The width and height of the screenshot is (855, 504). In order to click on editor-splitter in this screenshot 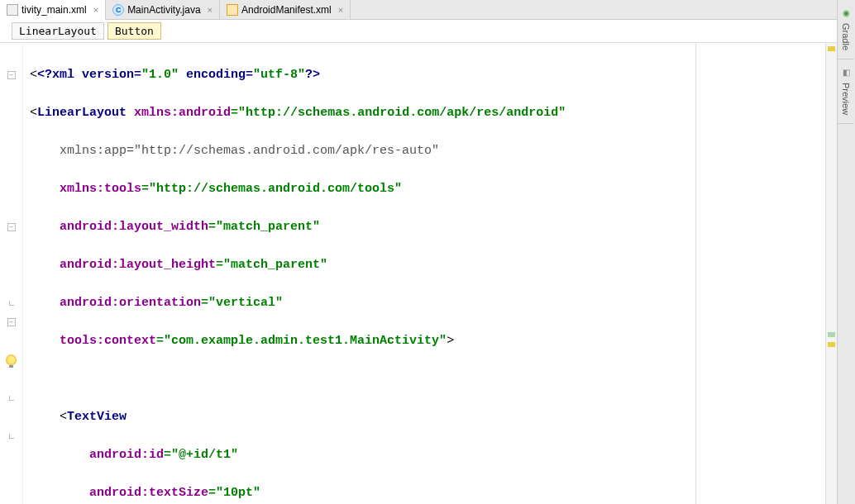, I will do `click(696, 273)`.